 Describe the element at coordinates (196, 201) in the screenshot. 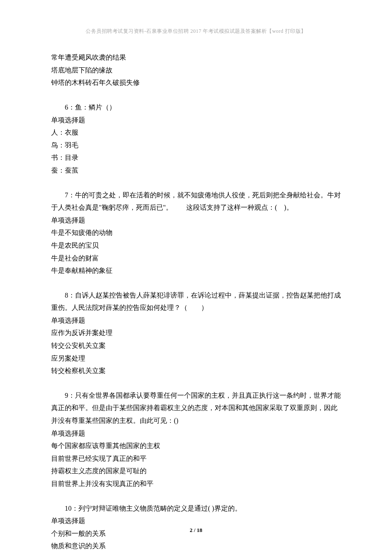

I see `question-text: 牛的可贵之处，即在活着的时候，就不知疲倦地供人役使，死后则把全身献给社会。牛对于…` at that location.